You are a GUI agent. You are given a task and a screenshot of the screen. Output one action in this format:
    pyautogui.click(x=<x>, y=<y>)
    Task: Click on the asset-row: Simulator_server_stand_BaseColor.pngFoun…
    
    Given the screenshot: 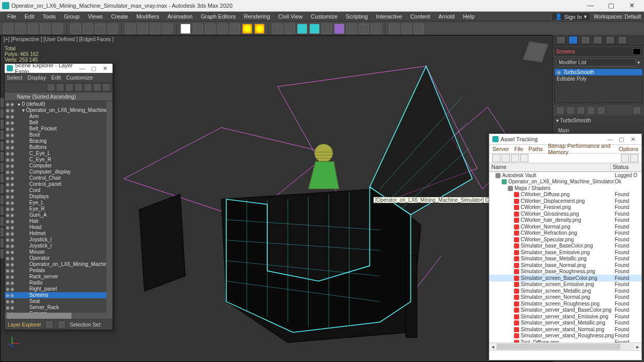 What is the action you would take?
    pyautogui.click(x=565, y=310)
    